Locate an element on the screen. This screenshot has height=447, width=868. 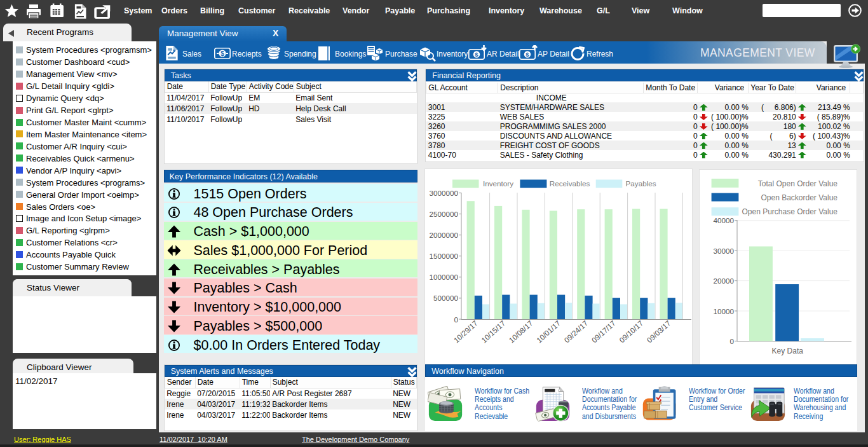
svg-text: 1500000 is located at coordinates (444, 256).